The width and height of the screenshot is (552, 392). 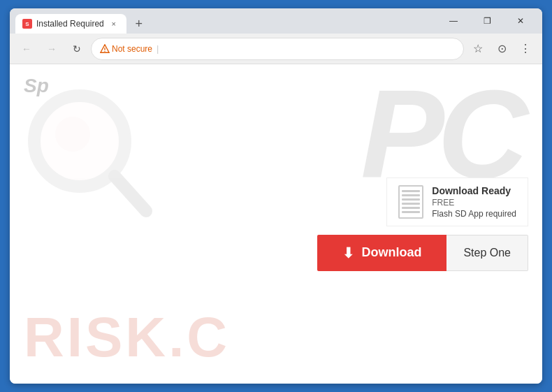 I want to click on not-secure-label: Not secure, so click(x=132, y=49).